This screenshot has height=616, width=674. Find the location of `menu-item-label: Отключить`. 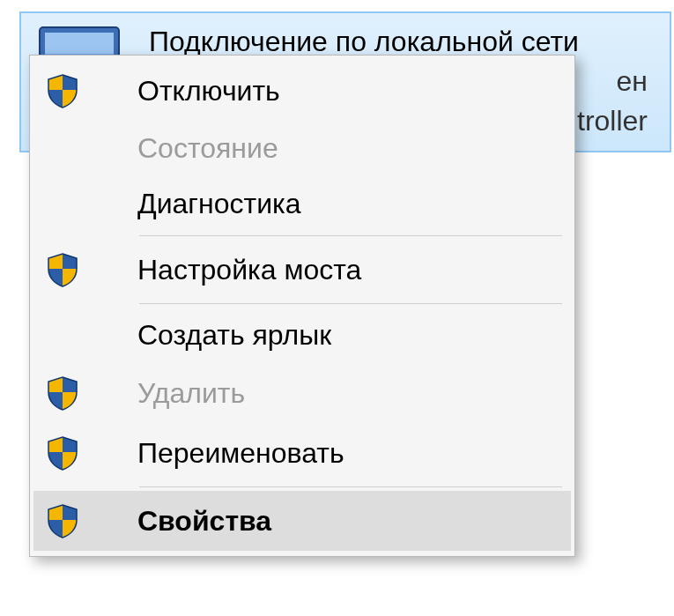

menu-item-label: Отключить is located at coordinates (328, 92).